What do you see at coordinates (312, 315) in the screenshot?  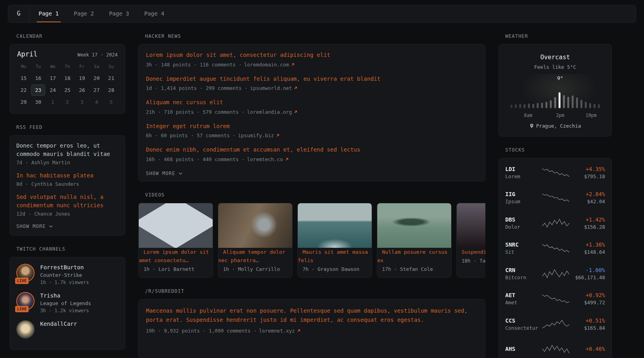 I see `subreddit-post-title-link: Maecenas mollis pulvinar erat non posuer…` at bounding box center [312, 315].